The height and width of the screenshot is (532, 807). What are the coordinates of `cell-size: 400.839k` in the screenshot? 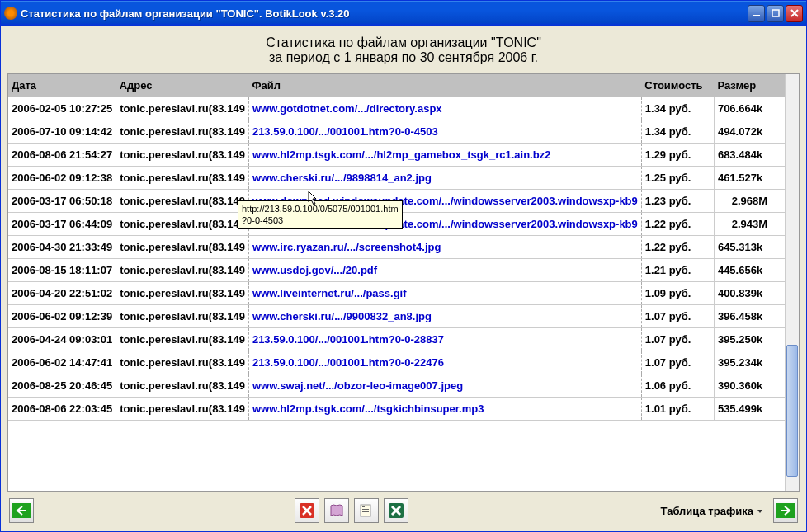 It's located at (749, 294).